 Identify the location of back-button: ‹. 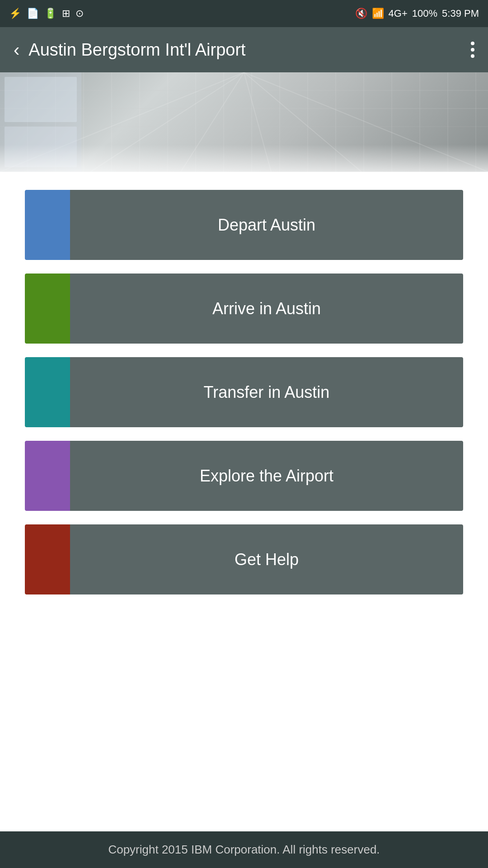
(16, 50).